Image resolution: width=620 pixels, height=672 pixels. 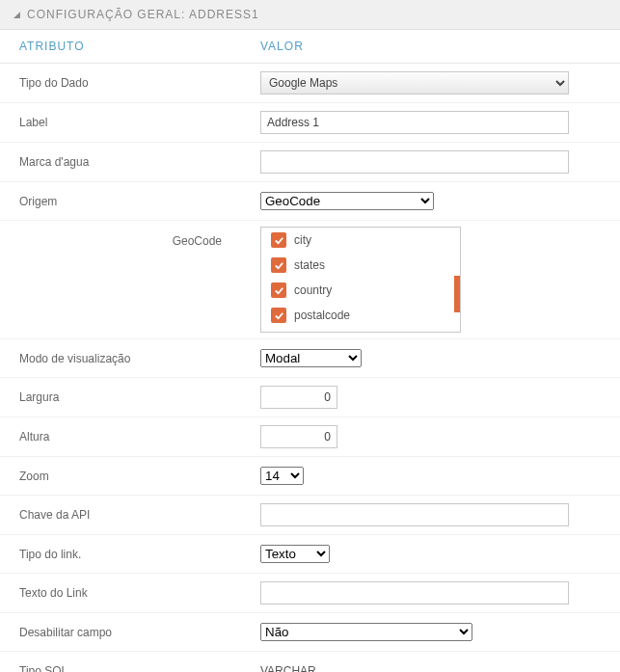 I want to click on row-label: Label, so click(x=310, y=123).